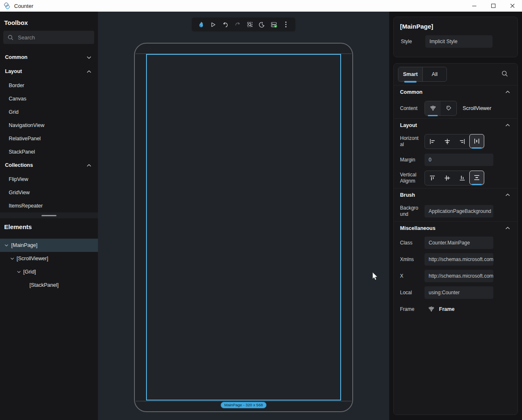 The height and width of the screenshot is (420, 522). Describe the element at coordinates (49, 99) in the screenshot. I see `toolbox-item-canvas: Canvas` at that location.